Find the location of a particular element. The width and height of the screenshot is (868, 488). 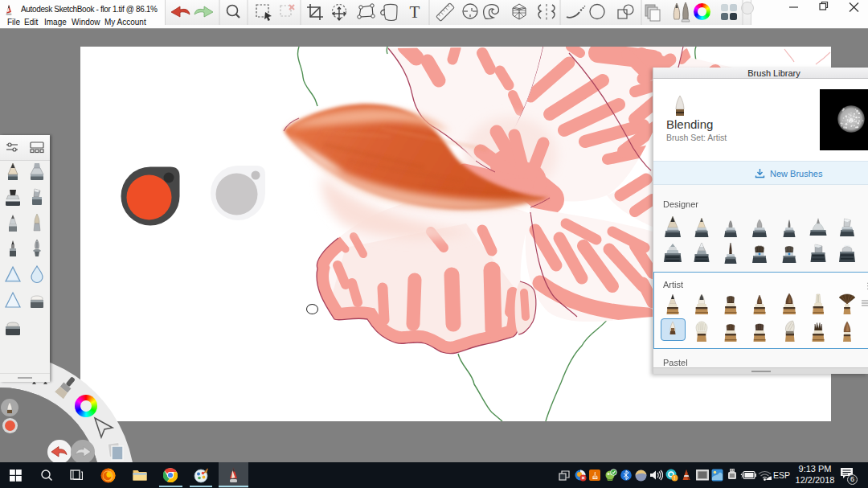

svg-text: T is located at coordinates (415, 12).